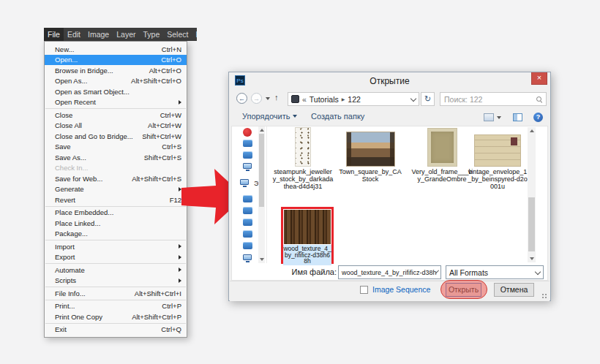 This screenshot has height=364, width=600. Describe the element at coordinates (116, 178) in the screenshot. I see `menu-item-save-for-web: Save for Web...Alt+Shift+Ctrl+S` at that location.